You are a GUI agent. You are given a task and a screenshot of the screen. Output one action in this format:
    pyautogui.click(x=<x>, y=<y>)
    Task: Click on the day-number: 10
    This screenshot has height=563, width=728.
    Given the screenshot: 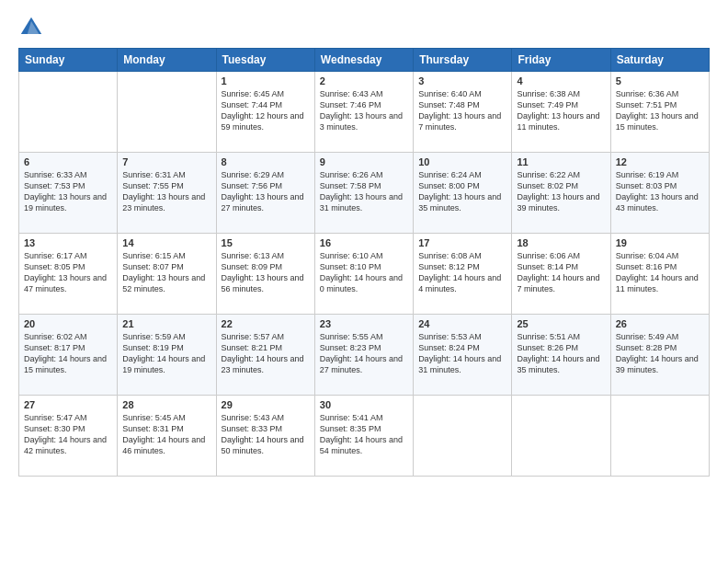 What is the action you would take?
    pyautogui.click(x=462, y=162)
    